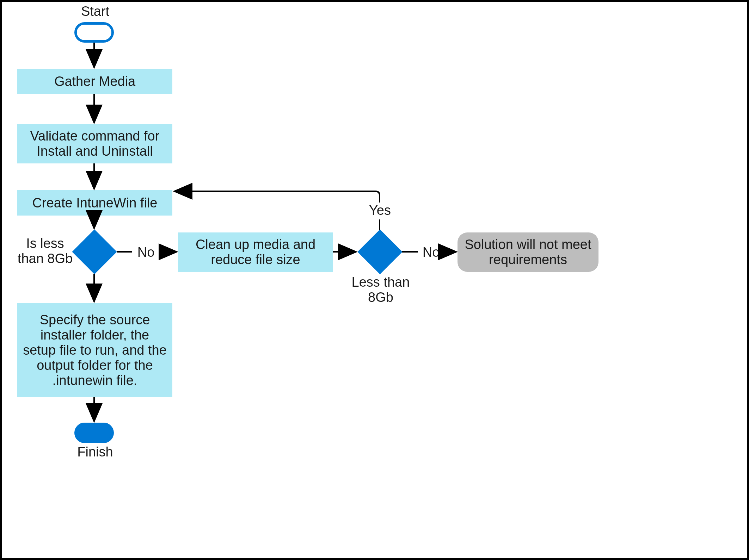 The width and height of the screenshot is (749, 560). What do you see at coordinates (431, 252) in the screenshot?
I see `no-label-2: No` at bounding box center [431, 252].